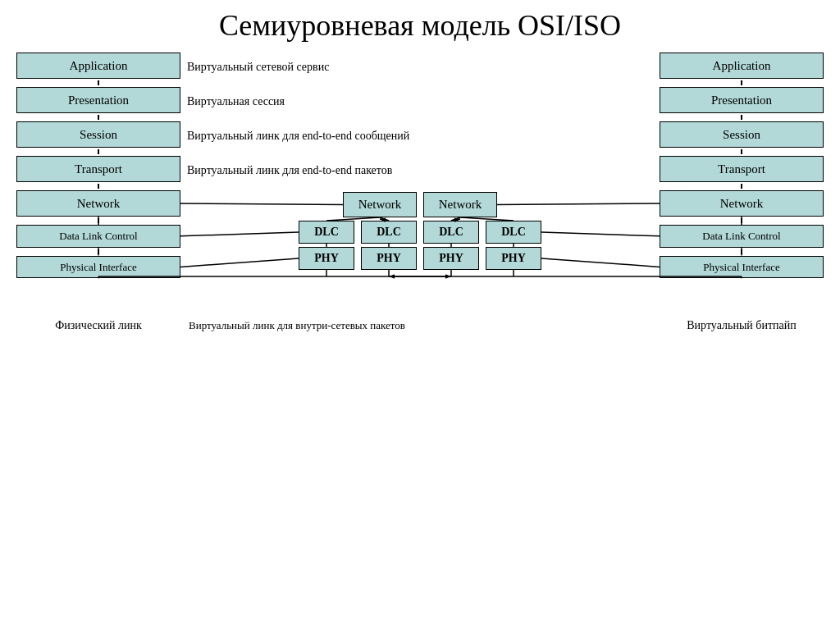 Image resolution: width=840 pixels, height=630 pixels. What do you see at coordinates (420, 324) in the screenshot?
I see `bottom-label-mid: Виртуальный линк для внутри-сетевых паке…` at bounding box center [420, 324].